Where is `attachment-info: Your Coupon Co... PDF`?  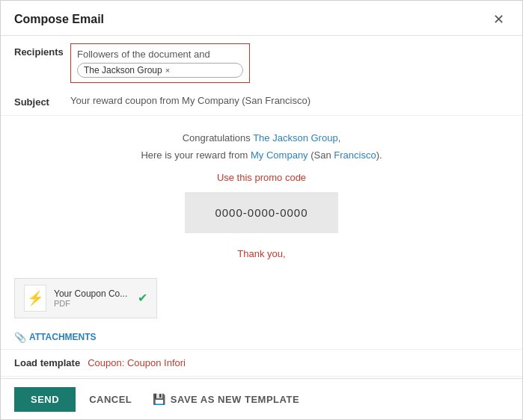
attachment-info: Your Coupon Co... PDF is located at coordinates (91, 298).